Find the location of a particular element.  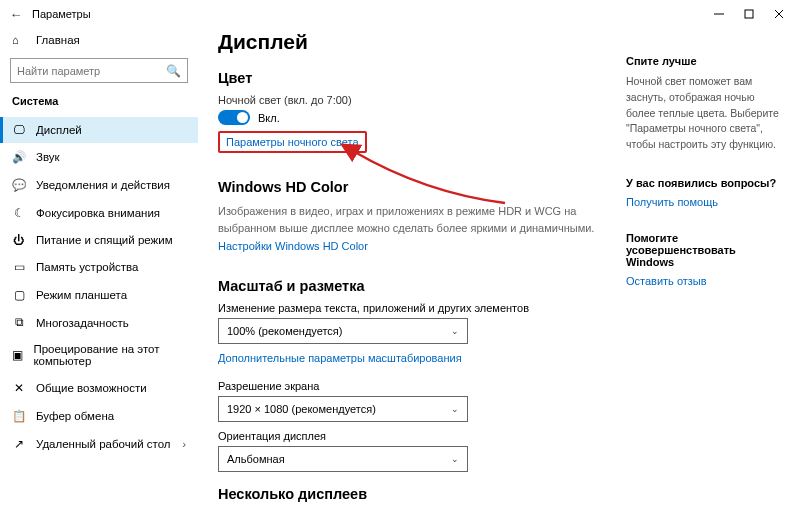

orientation-label: Ориентация дисплея is located at coordinates (414, 436).